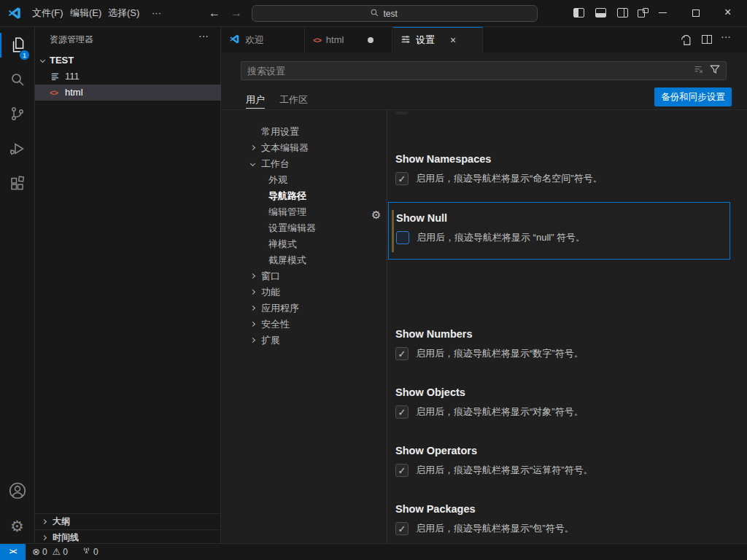  Describe the element at coordinates (402, 529) in the screenshot. I see `checkbox-show-packages` at that location.